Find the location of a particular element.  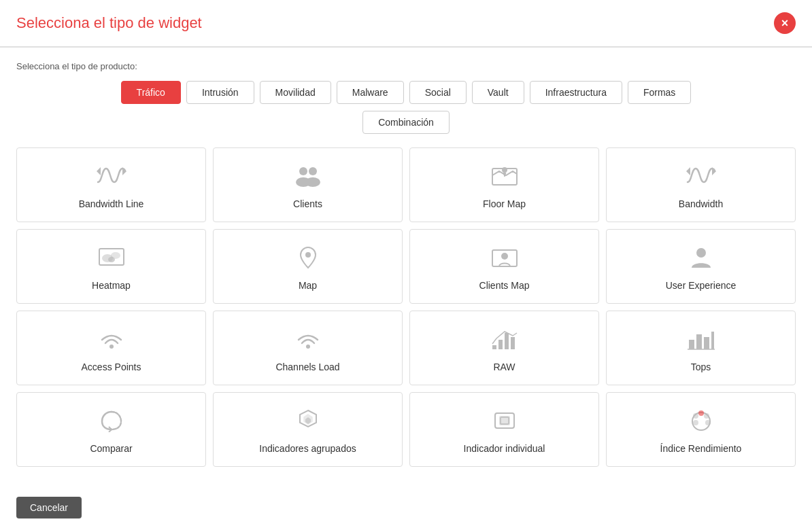

widget-indice-rendimiento: Índice Rendimiento is located at coordinates (700, 429).